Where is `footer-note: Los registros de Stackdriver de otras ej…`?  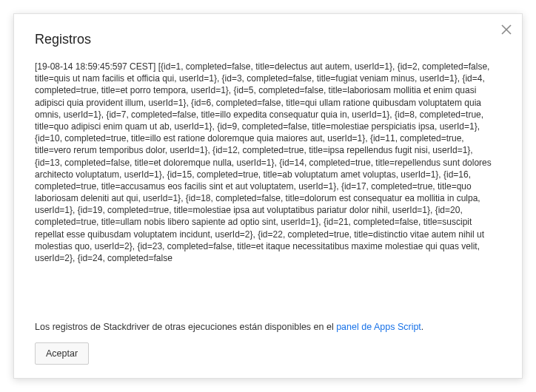
footer-note: Los registros de Stackdriver de otras ej… is located at coordinates (268, 327).